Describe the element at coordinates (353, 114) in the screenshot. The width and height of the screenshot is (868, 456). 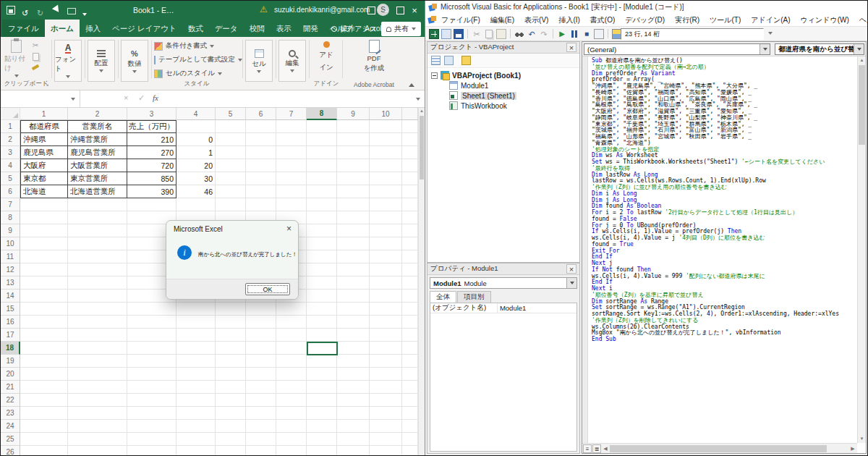
I see `column-header-9: 9` at that location.